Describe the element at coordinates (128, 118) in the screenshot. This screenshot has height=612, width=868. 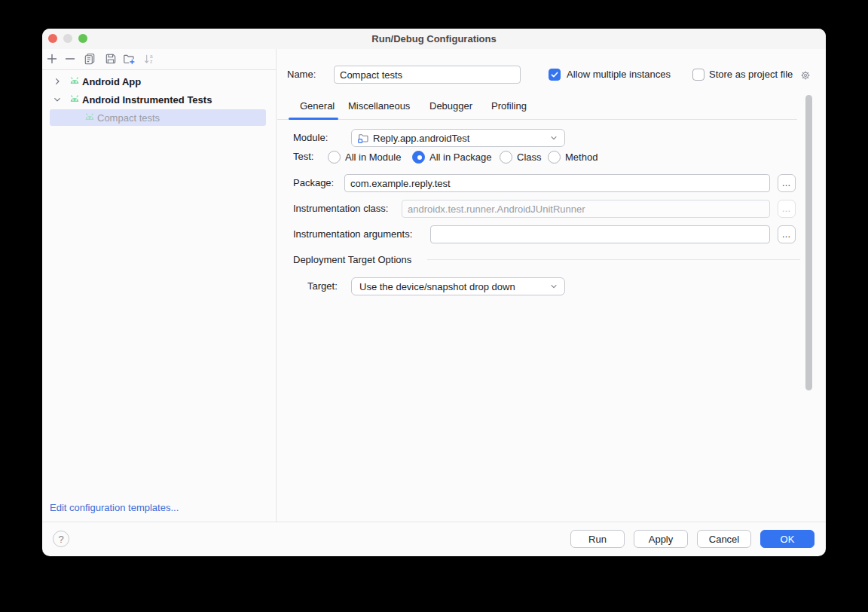
I see `tree-item-label: Compact tests` at that location.